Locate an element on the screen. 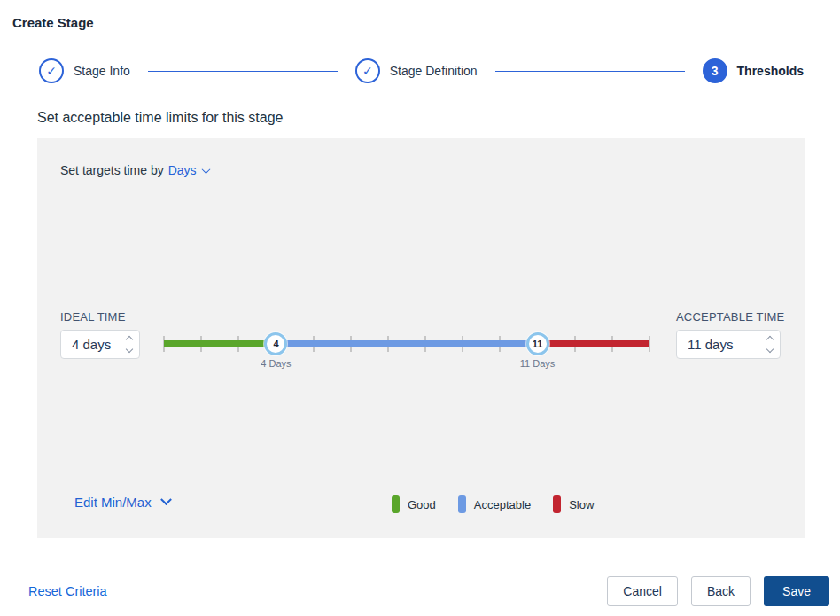 The height and width of the screenshot is (616, 840). legend-item-slow: Slow is located at coordinates (573, 504).